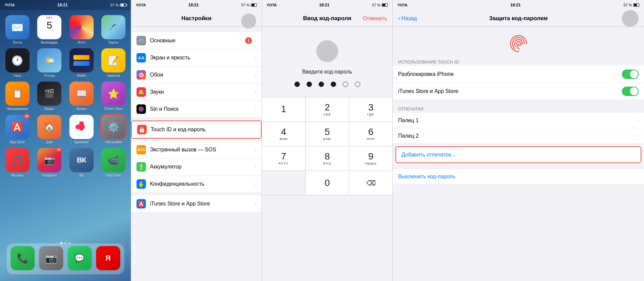  Describe the element at coordinates (519, 121) in the screenshot. I see `fingerprint-item-1: Палец 1 ›` at that location.